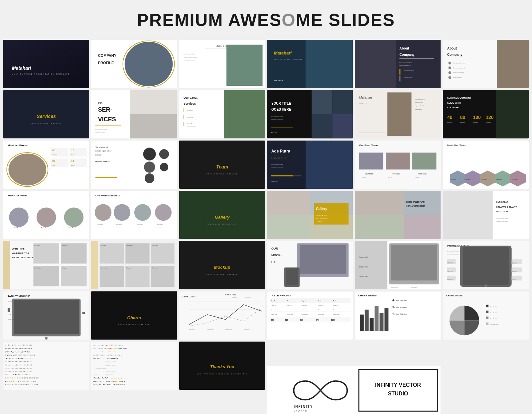 Image resolution: width=532 pixels, height=414 pixels. I want to click on svg-text: Services, so click(46, 117).